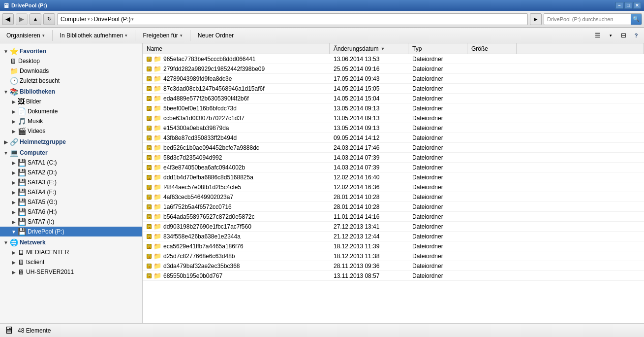  I want to click on sidebar-item-musik: ▶ 🎵 Musik, so click(71, 121).